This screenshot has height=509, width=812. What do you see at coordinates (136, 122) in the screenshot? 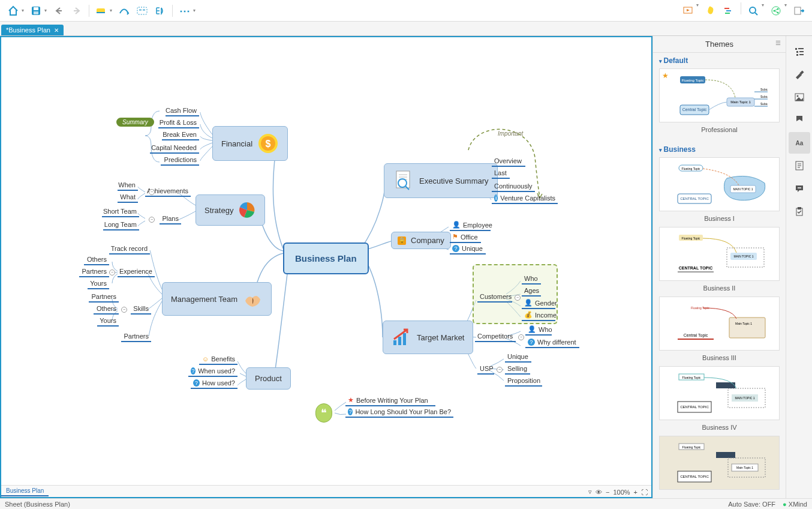
I see `summary-tag: Summary` at bounding box center [136, 122].